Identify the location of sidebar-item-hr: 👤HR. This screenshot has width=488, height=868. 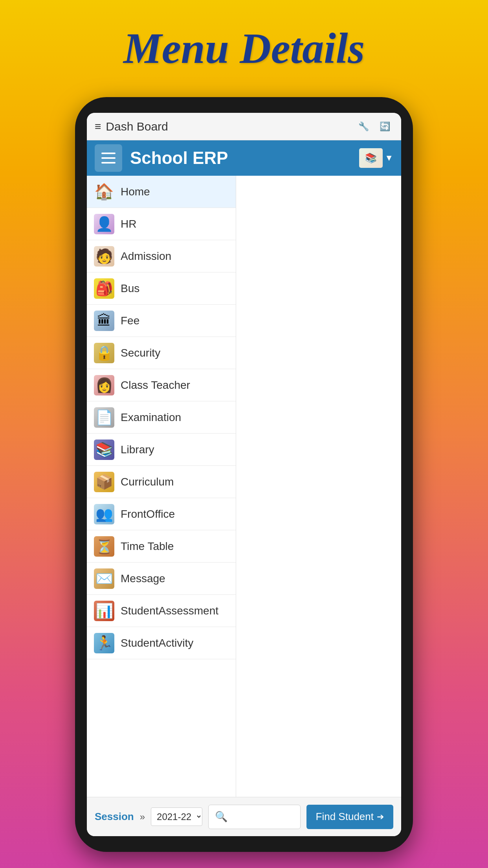
(161, 224).